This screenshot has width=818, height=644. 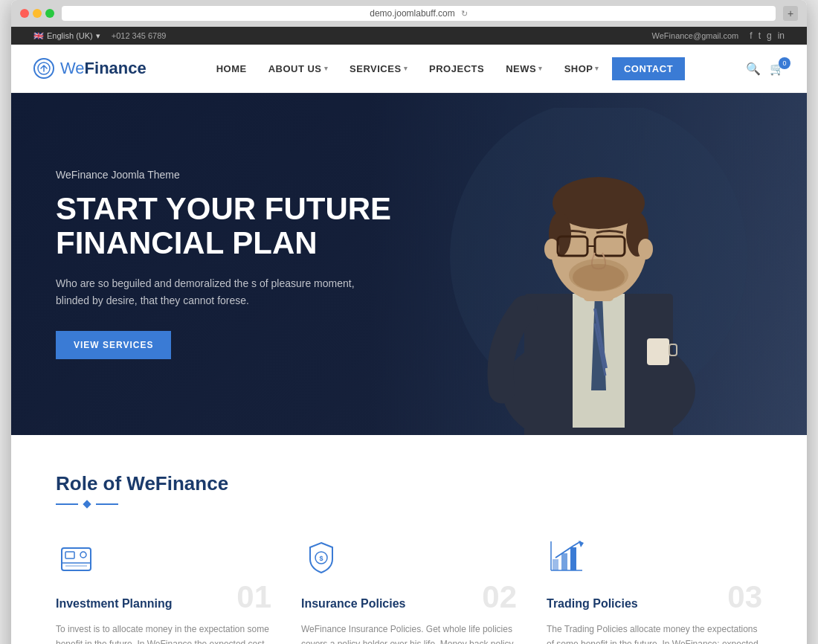 I want to click on topbar-left: 🇬🇧 English (UK) ▾ +012 345 6789, so click(x=100, y=36).